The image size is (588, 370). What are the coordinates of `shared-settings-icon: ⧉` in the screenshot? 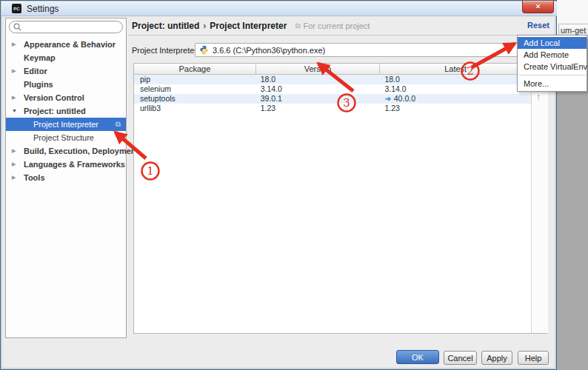 It's located at (118, 124).